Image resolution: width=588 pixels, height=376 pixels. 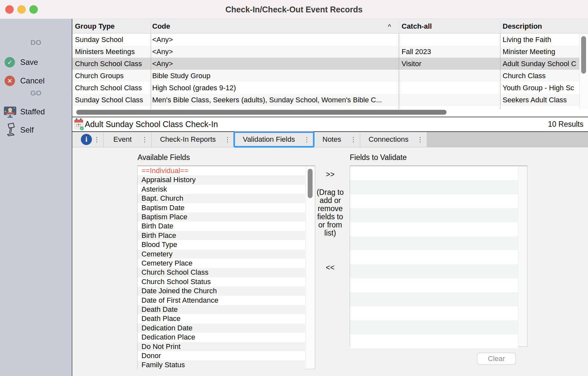 I want to click on tab-event: Event⋮, so click(x=128, y=139).